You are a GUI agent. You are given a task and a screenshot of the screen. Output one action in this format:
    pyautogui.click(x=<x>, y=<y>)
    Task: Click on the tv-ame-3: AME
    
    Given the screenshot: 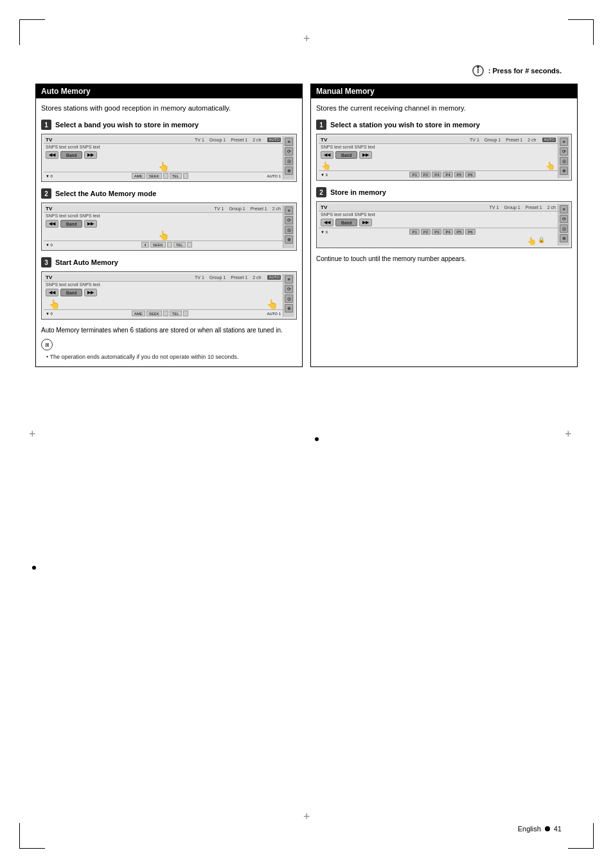 What is the action you would take?
    pyautogui.click(x=139, y=314)
    